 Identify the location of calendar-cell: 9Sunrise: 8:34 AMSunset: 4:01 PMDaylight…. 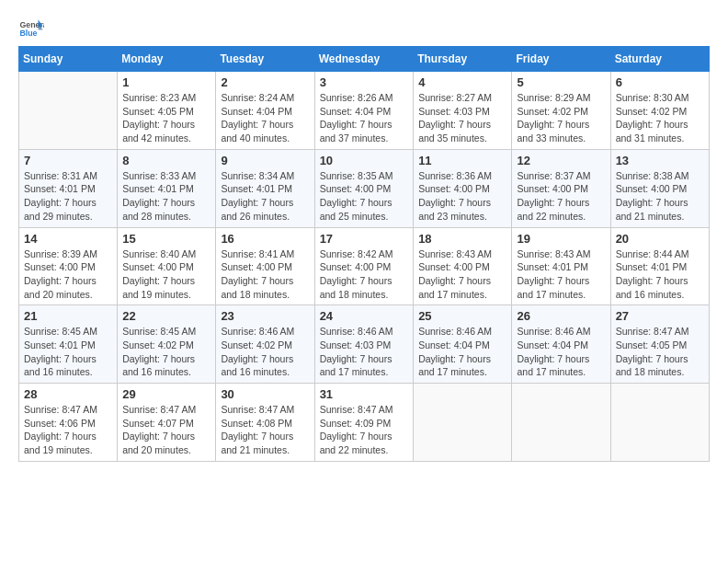
(265, 188).